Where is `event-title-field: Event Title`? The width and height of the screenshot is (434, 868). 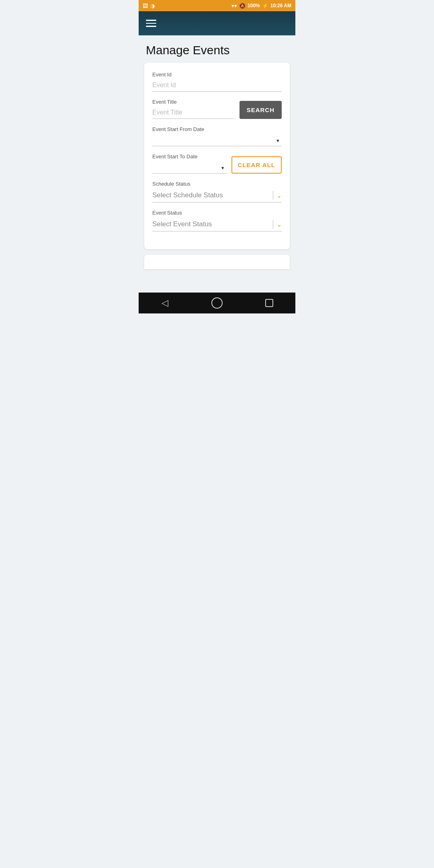 event-title-field: Event Title is located at coordinates (194, 109).